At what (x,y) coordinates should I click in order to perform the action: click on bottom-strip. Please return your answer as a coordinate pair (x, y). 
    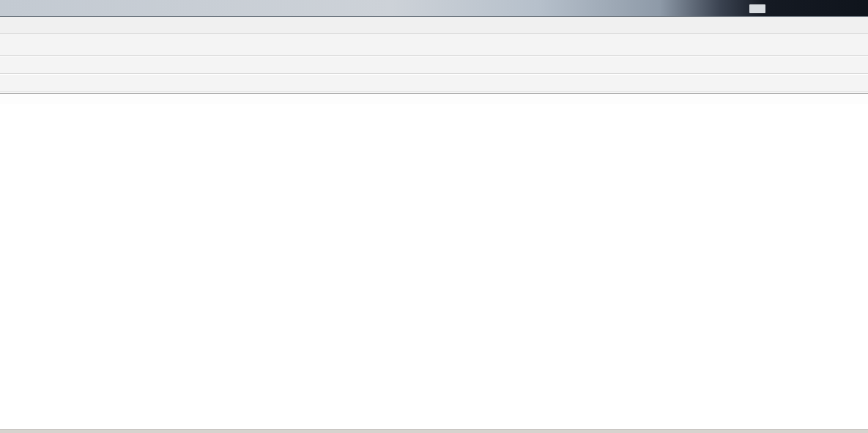
    Looking at the image, I should click on (434, 431).